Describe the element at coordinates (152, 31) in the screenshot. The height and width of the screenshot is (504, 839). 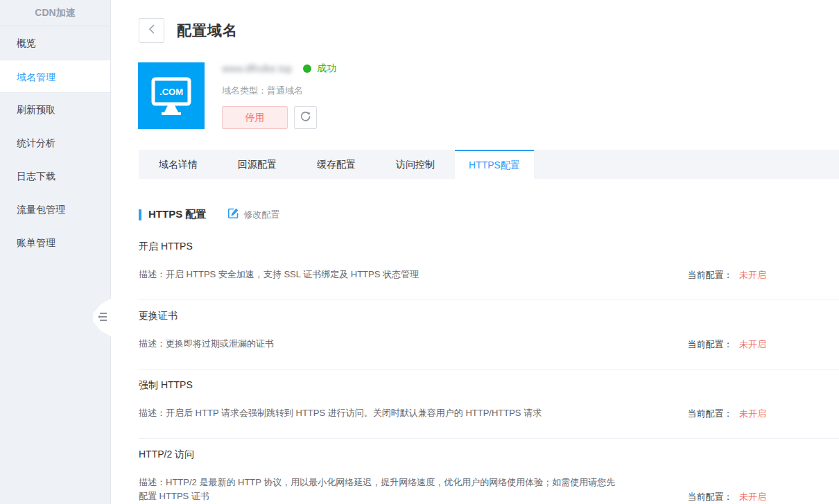
I see `chevron-left-icon` at that location.